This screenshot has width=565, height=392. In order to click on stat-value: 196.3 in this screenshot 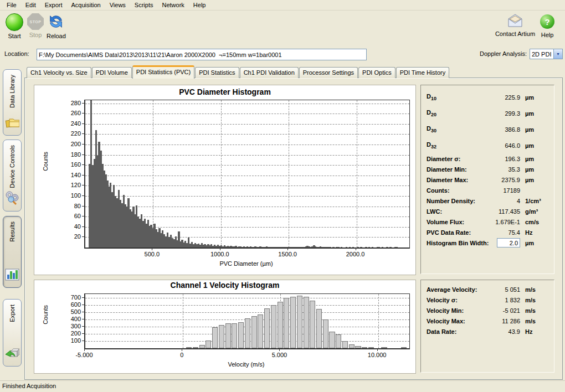, I will do `click(503, 159)`.